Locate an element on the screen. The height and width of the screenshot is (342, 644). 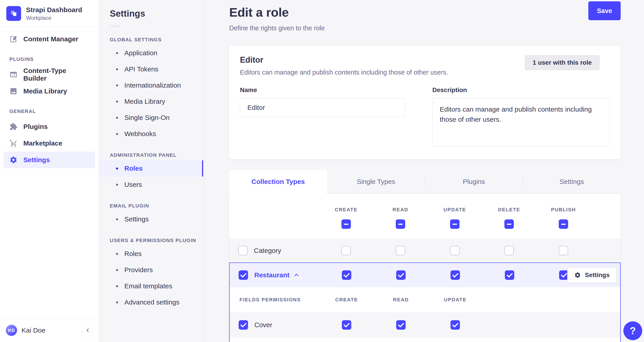
sidebar-item-label: Plugins is located at coordinates (36, 127).